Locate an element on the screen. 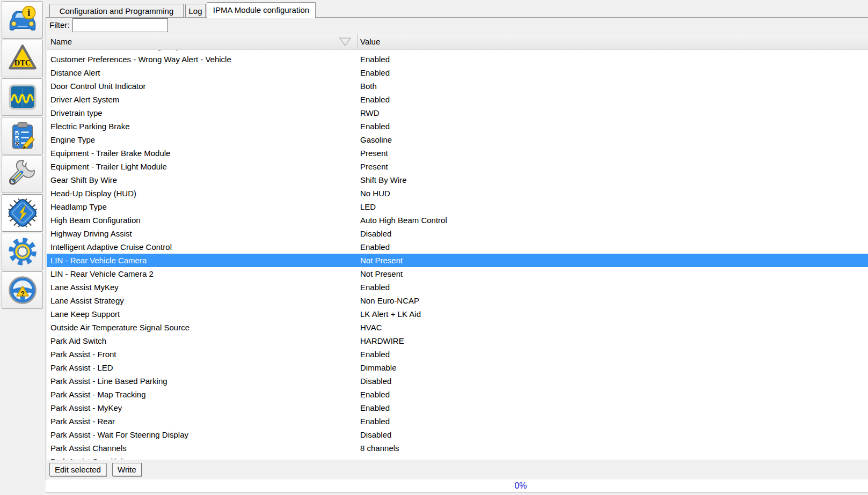 The height and width of the screenshot is (495, 868). cell-value: No HUD is located at coordinates (612, 193).